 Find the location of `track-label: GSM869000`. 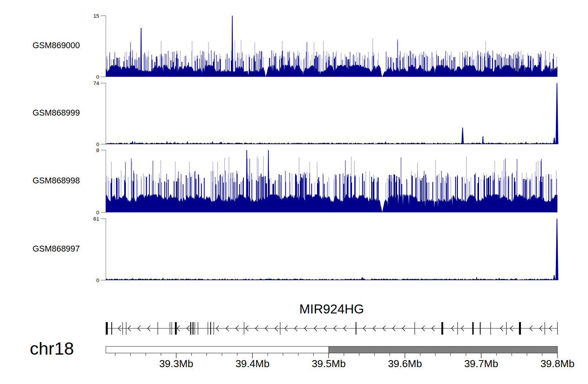

track-label: GSM869000 is located at coordinates (56, 46).